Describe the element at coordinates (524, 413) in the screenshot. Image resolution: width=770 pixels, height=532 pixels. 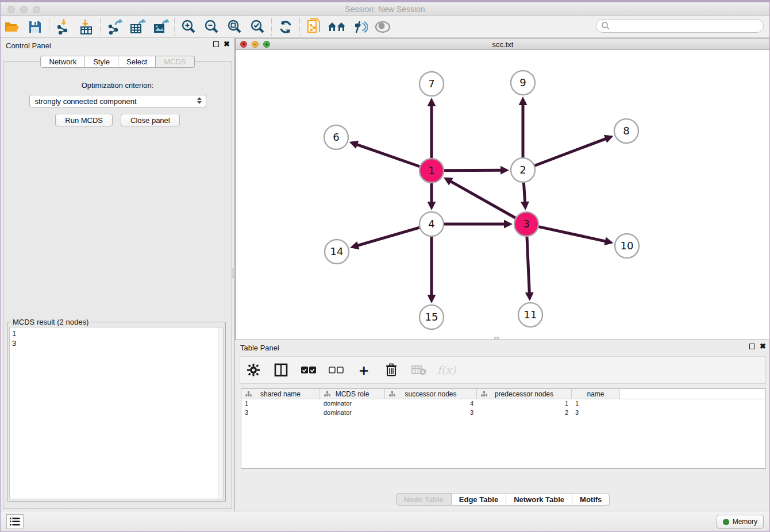
I see `cell-predecessor-nodes: 2` at that location.